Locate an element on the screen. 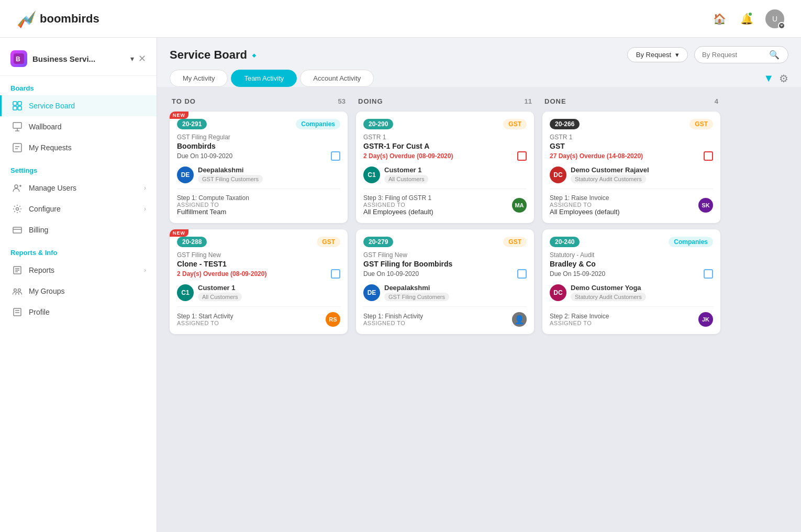  card-20-279: 20-279 GST GST Filing New GST Filing for… is located at coordinates (445, 282).